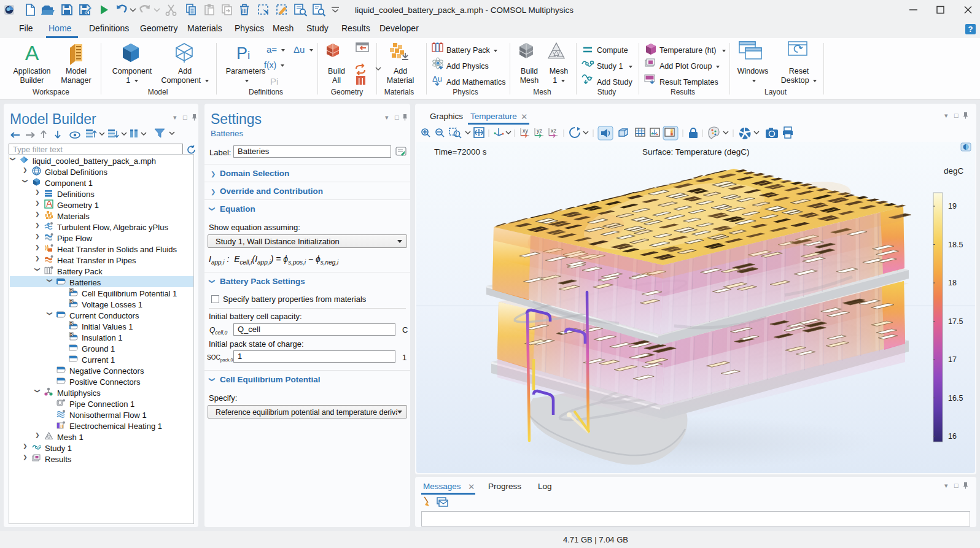 The image size is (980, 548). Describe the element at coordinates (437, 79) in the screenshot. I see `svg-text: Δu` at that location.